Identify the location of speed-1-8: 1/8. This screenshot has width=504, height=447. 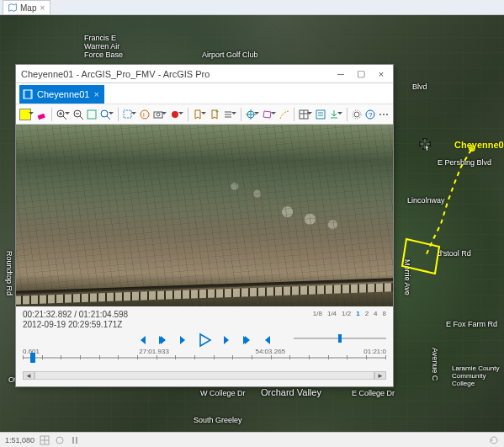
(318, 315).